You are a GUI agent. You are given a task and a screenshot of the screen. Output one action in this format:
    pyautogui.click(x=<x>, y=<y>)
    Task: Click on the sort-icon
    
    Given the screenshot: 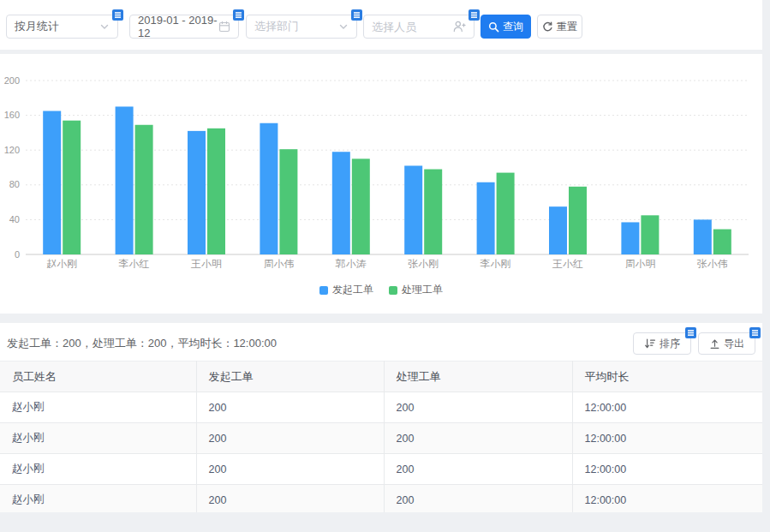 What is the action you would take?
    pyautogui.click(x=650, y=344)
    